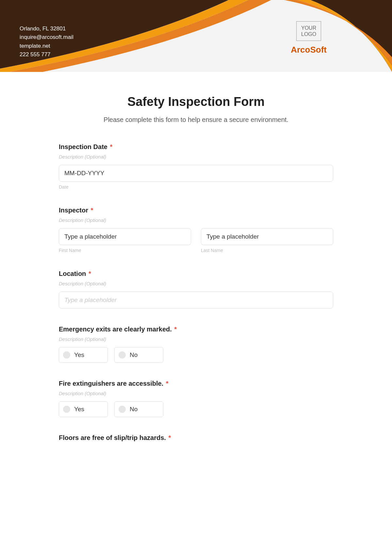 This screenshot has height=556, width=392. What do you see at coordinates (196, 438) in the screenshot?
I see `field-floor-hazards: Floors are free of slip/trip hazards. *` at bounding box center [196, 438].